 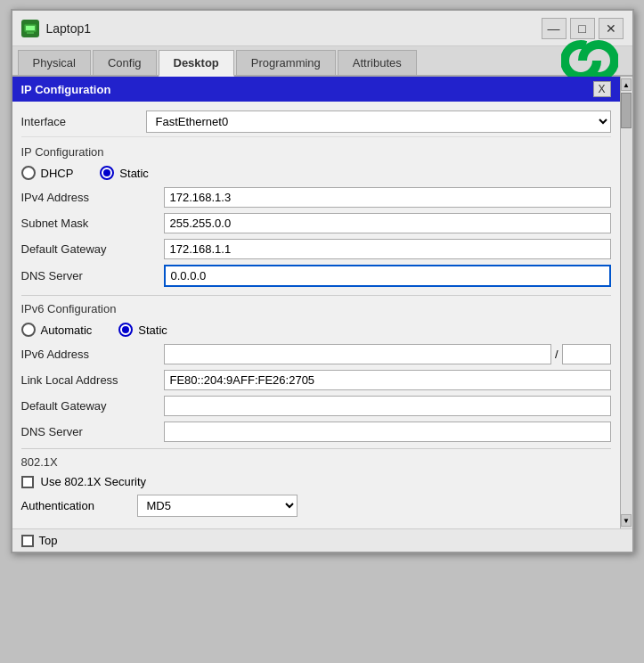 I want to click on top-label: Top, so click(x=48, y=540).